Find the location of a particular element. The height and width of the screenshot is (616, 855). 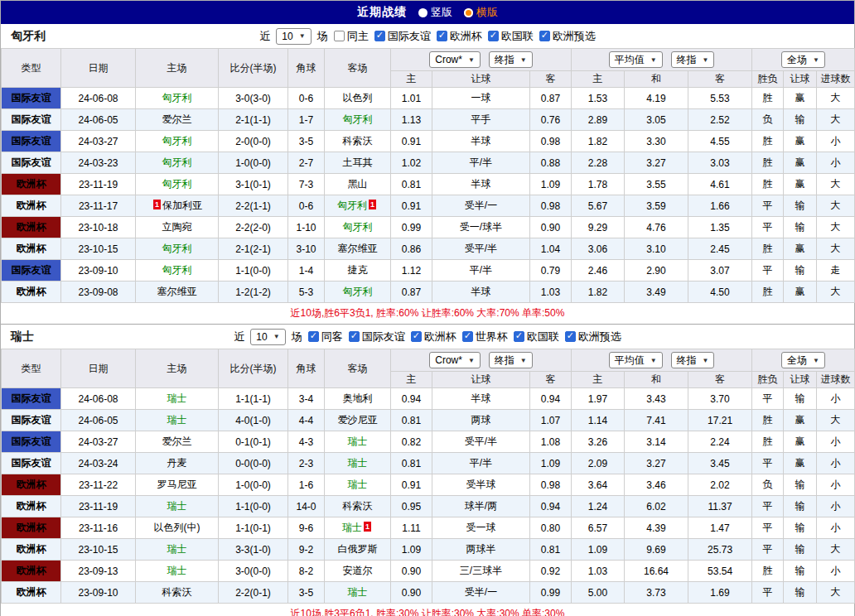

home-team-name: 罗马尼亚 is located at coordinates (177, 484).